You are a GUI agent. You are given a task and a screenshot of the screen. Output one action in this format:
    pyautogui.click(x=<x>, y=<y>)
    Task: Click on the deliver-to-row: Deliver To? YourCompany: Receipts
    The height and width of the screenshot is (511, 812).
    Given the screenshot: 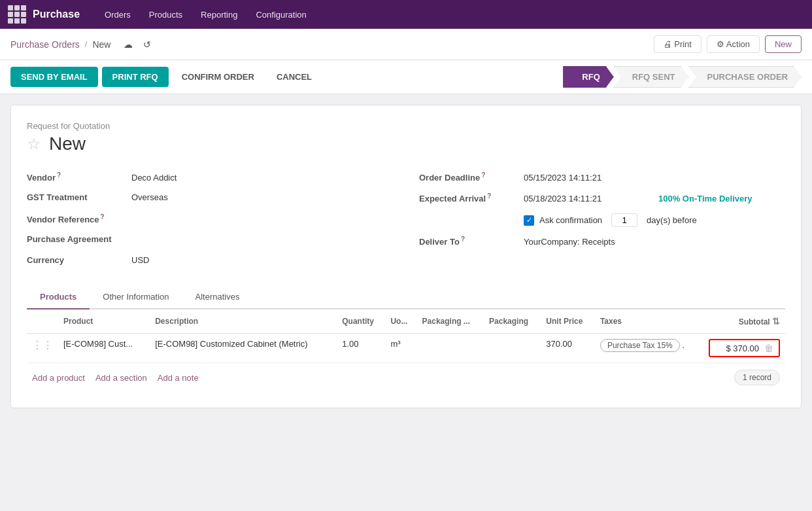 What is the action you would take?
    pyautogui.click(x=602, y=242)
    